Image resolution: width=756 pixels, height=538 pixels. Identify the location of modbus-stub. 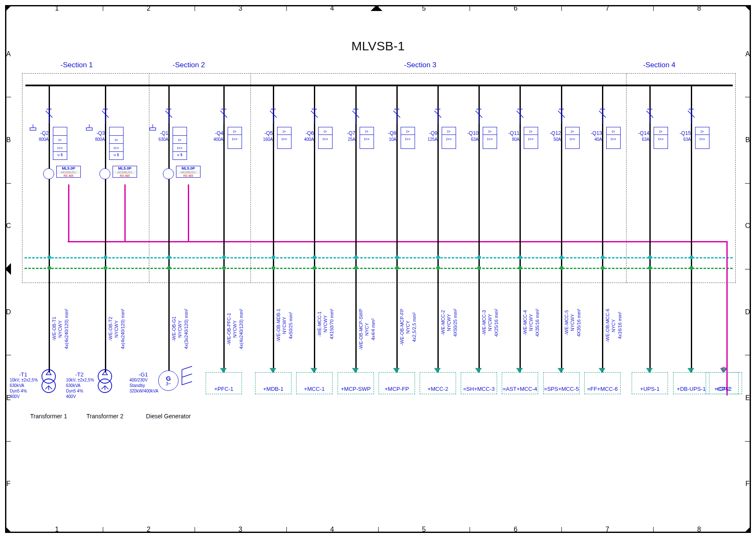
(125, 213).